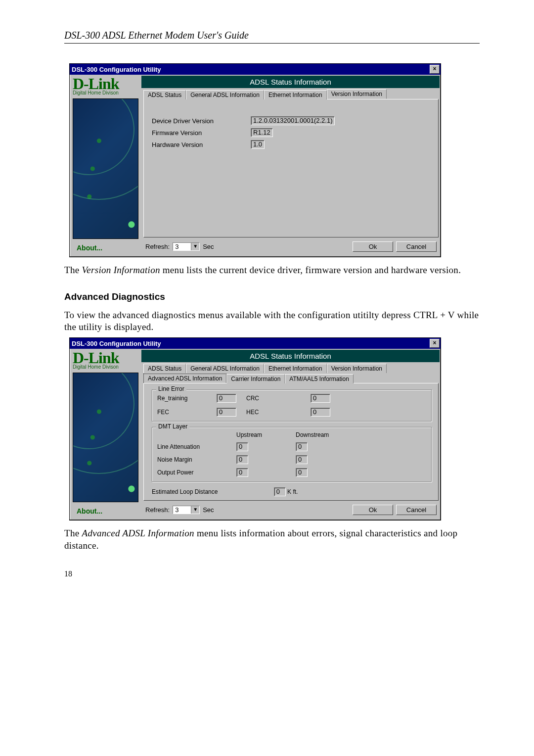 Image resolution: width=534 pixels, height=756 pixels. Describe the element at coordinates (273, 398) in the screenshot. I see `crc-label: CRC` at that location.